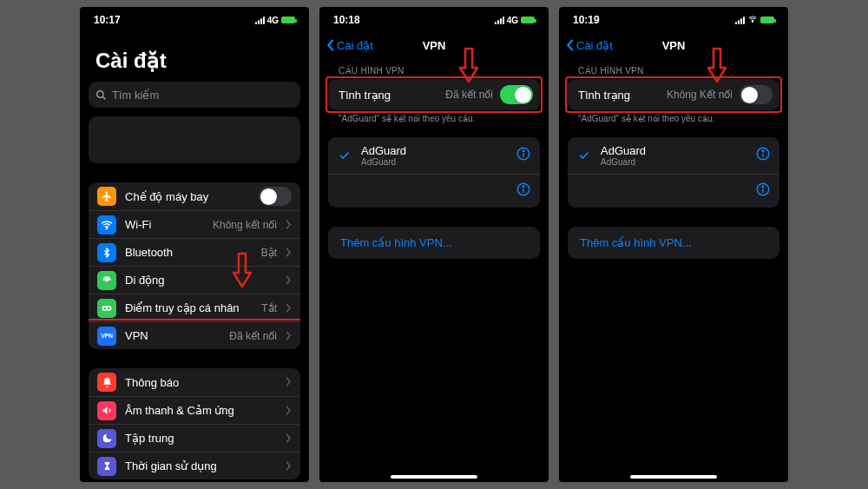  I want to click on status-value: Đã kết nối, so click(469, 95).